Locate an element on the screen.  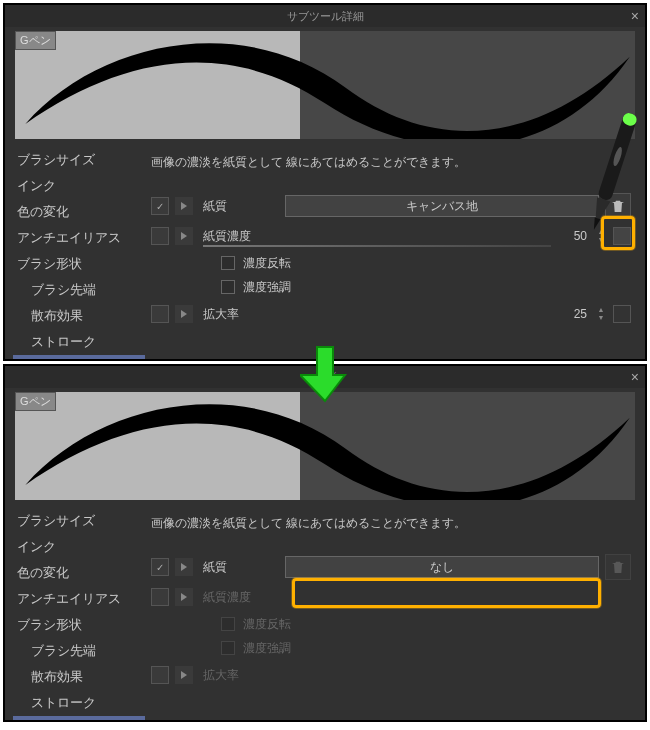
window-titlebar: サブツール詳細 × is located at coordinates (325, 16).